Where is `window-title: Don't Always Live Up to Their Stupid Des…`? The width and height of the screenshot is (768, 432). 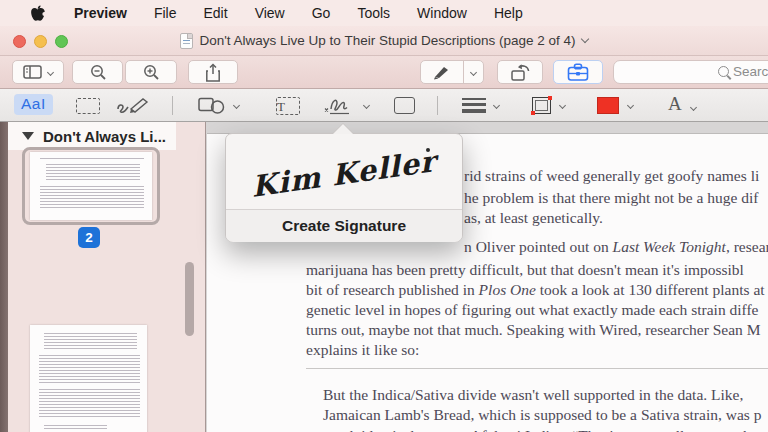 window-title: Don't Always Live Up to Their Stupid Des… is located at coordinates (387, 40).